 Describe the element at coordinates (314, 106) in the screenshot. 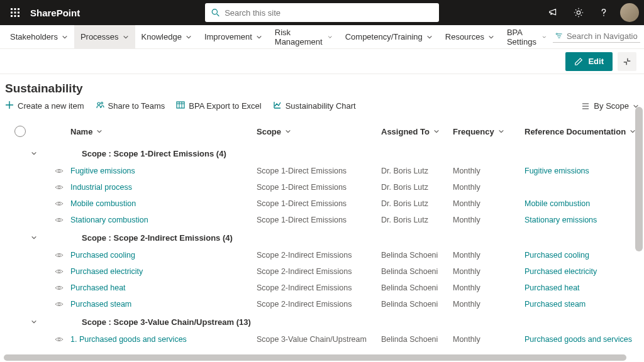

I see `chart-button: Sustainability Chart` at that location.